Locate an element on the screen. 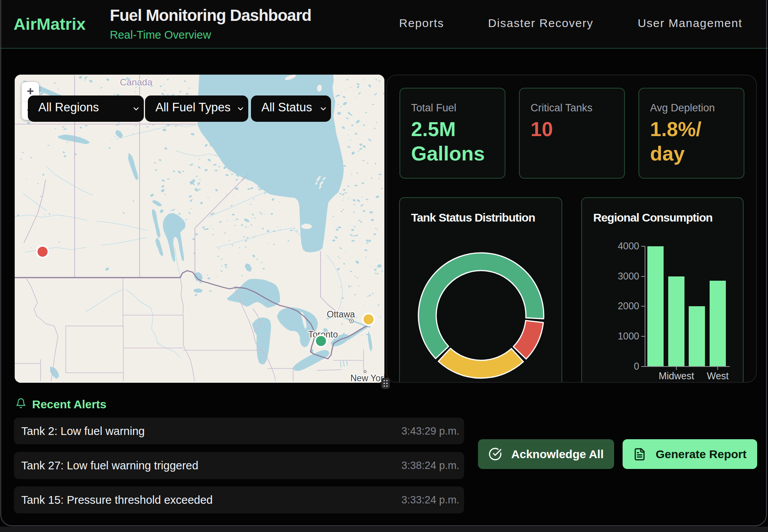  svg-text: Ottawa is located at coordinates (341, 314).